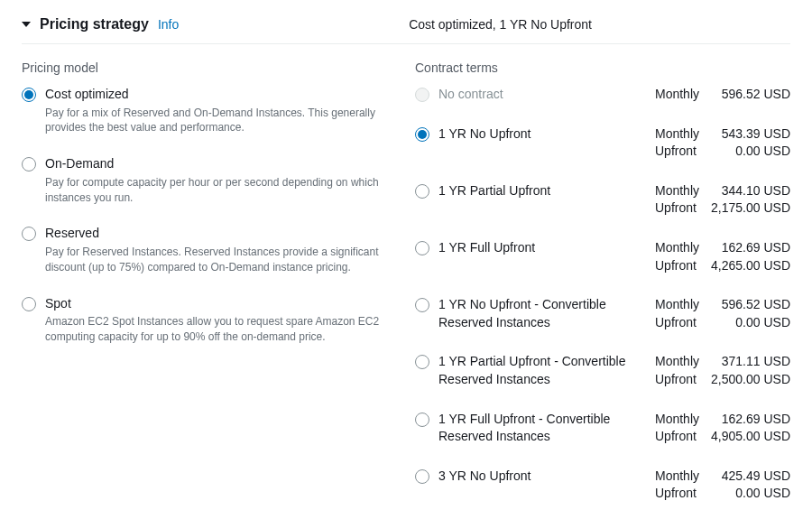 Image resolution: width=812 pixels, height=510 pixels. I want to click on pricing-model-option-body: Cost optimizedPay for a mix of Reserved …, so click(223, 110).